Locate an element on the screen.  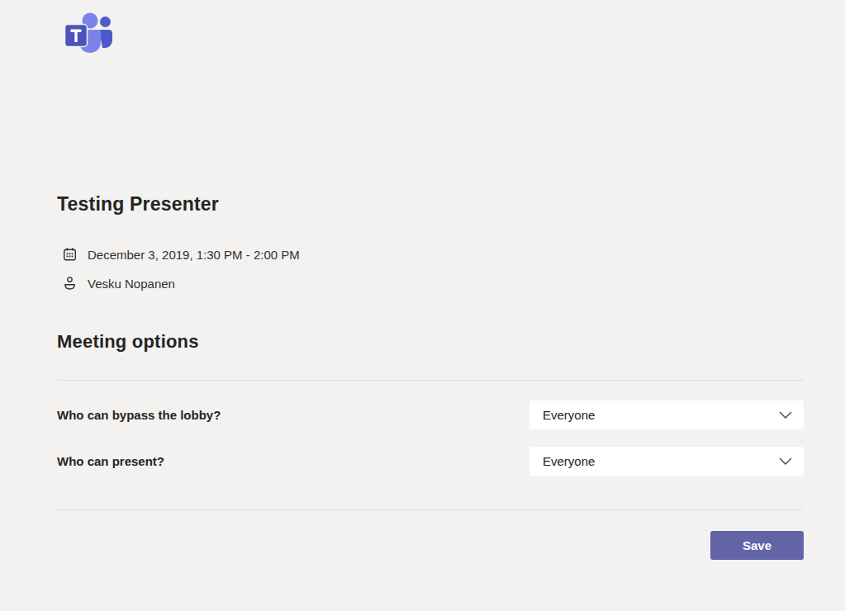
options-heading: Meeting options is located at coordinates (128, 342).